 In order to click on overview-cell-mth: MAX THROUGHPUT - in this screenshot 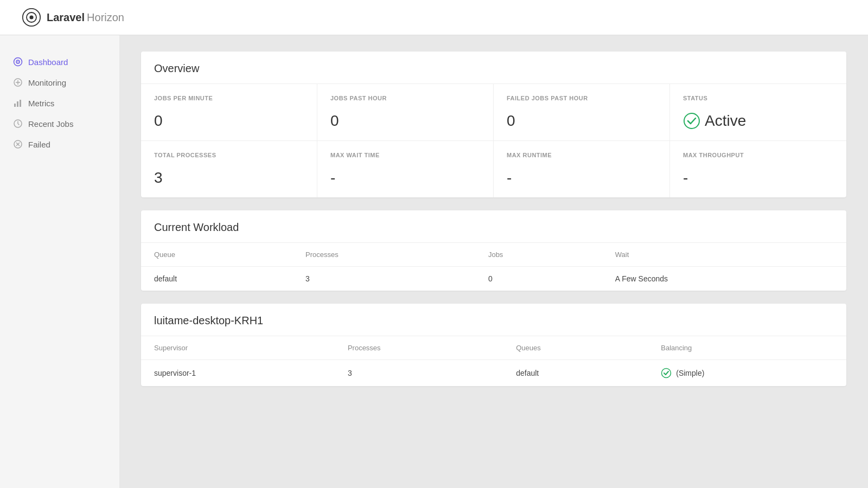, I will do `click(758, 169)`.